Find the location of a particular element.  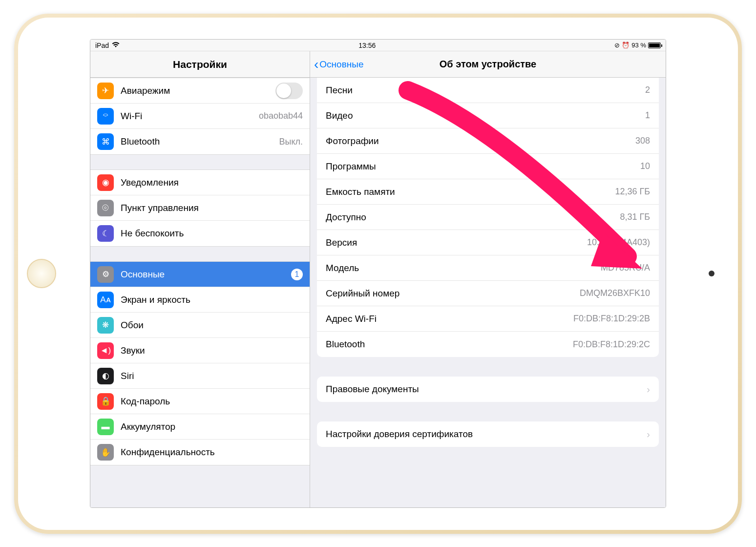

about-row-value: F0:DB:F8:1D:29:2B is located at coordinates (611, 318).